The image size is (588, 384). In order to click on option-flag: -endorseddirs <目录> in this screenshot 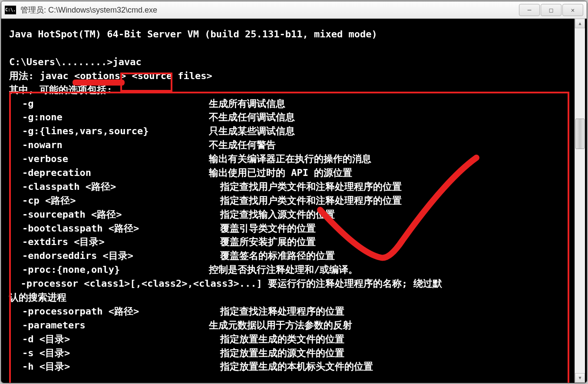, I will do `click(109, 256)`.